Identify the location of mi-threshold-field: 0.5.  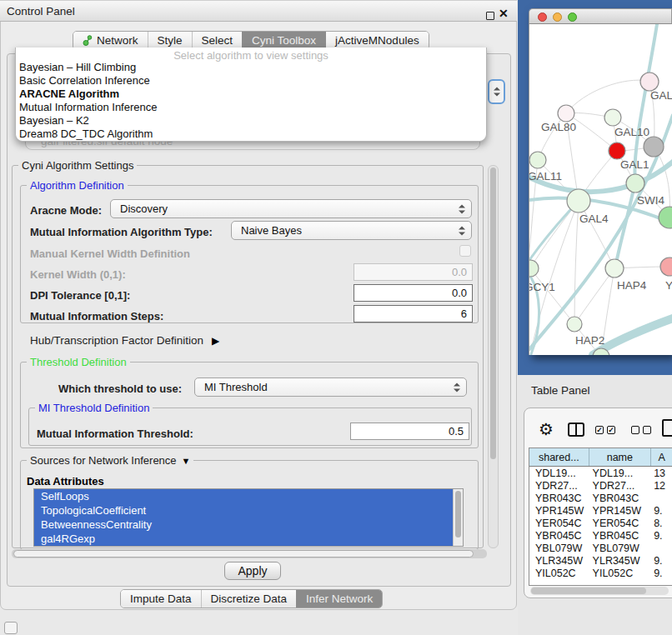
(410, 432).